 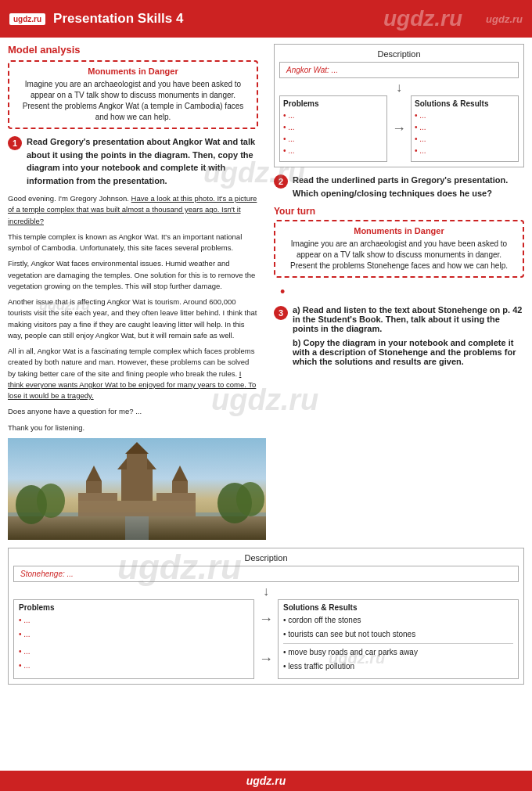 What do you see at coordinates (266, 639) in the screenshot?
I see `s-middle-arrows: → →` at bounding box center [266, 639].